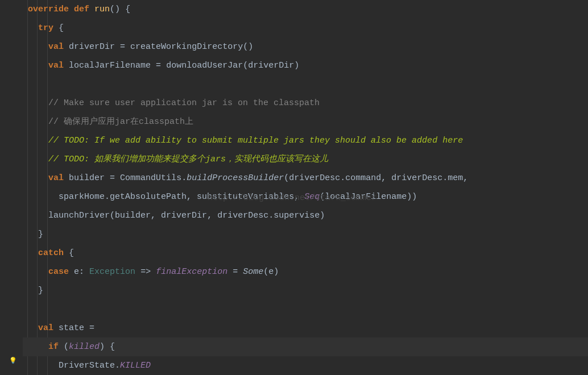 The image size is (588, 375). What do you see at coordinates (148, 197) in the screenshot?
I see `identifier: getAbsolutePath` at bounding box center [148, 197].